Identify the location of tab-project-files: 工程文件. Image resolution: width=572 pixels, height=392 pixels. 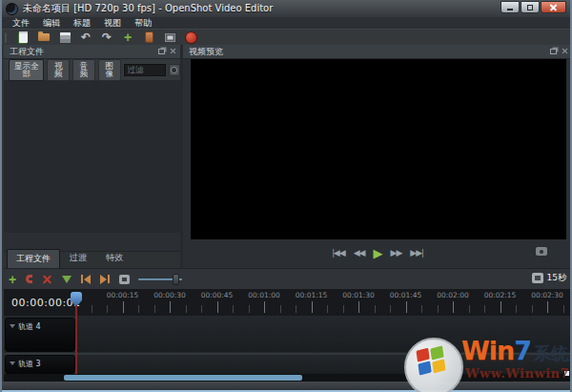
(33, 258).